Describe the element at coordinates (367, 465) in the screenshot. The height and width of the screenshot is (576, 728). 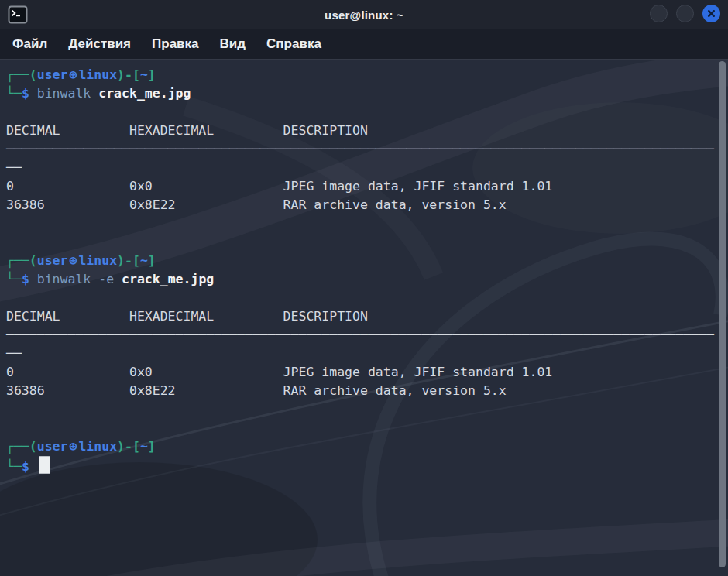
I see `command-line: └─$` at that location.